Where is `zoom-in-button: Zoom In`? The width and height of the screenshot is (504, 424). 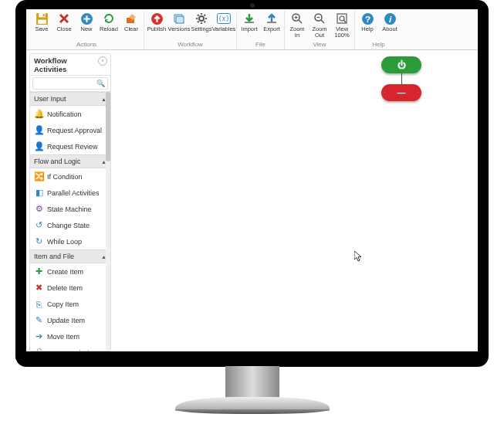 zoom-in-button: Zoom In is located at coordinates (297, 25).